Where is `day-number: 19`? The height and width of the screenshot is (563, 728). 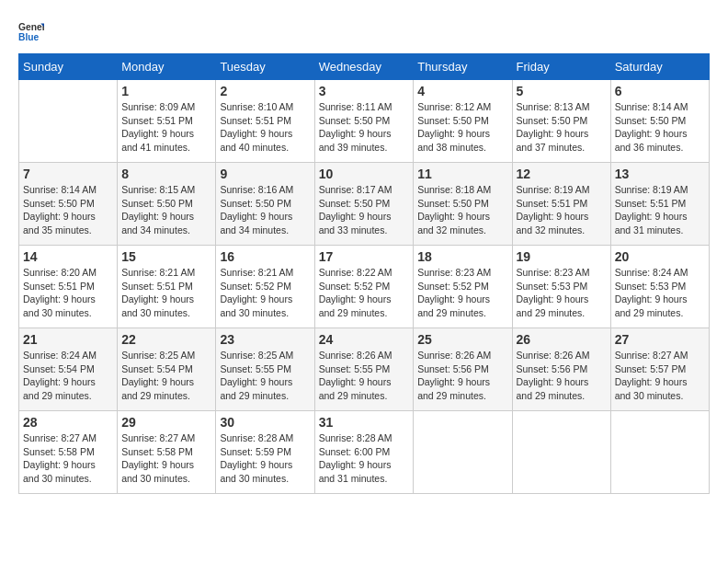
day-number: 19 is located at coordinates (562, 257).